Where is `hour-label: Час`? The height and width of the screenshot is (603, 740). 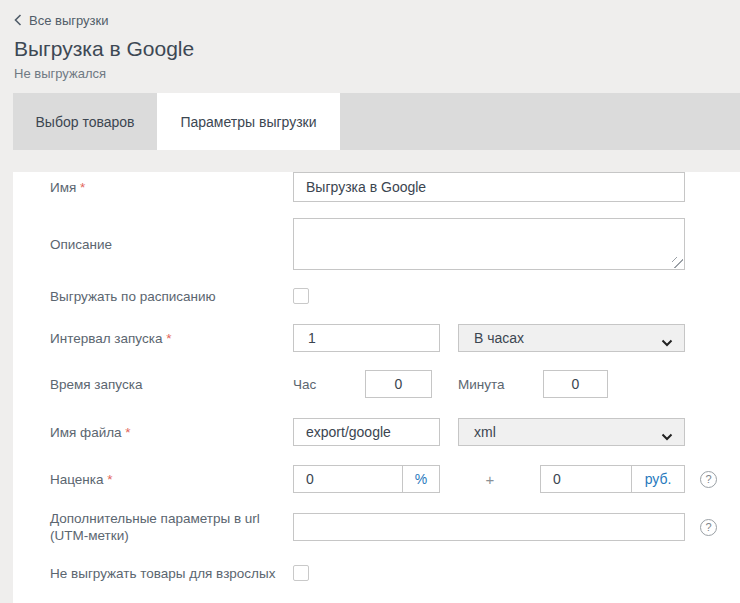 hour-label: Час is located at coordinates (329, 384).